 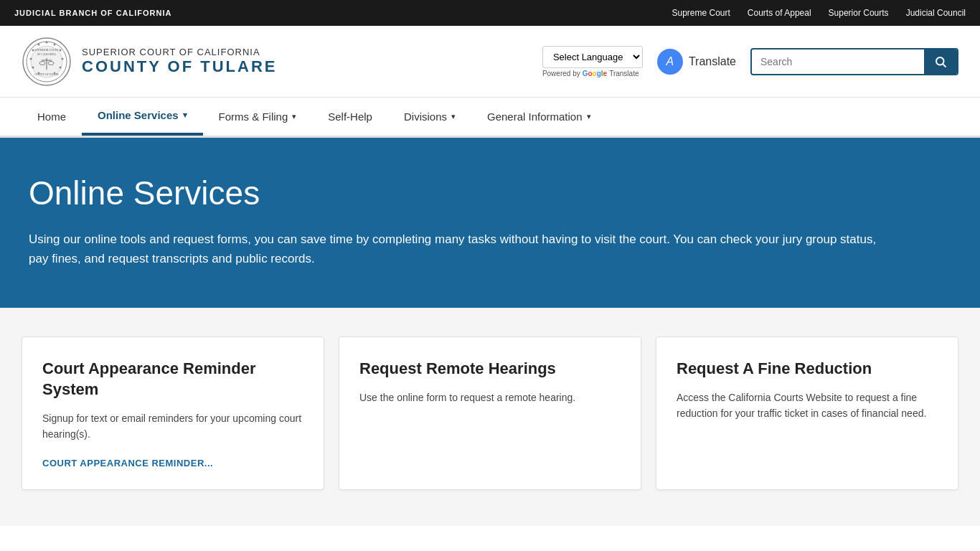 What do you see at coordinates (490, 118) in the screenshot?
I see `main-nav: Home Online Services ▾ Forms & Filing ▾ …` at bounding box center [490, 118].